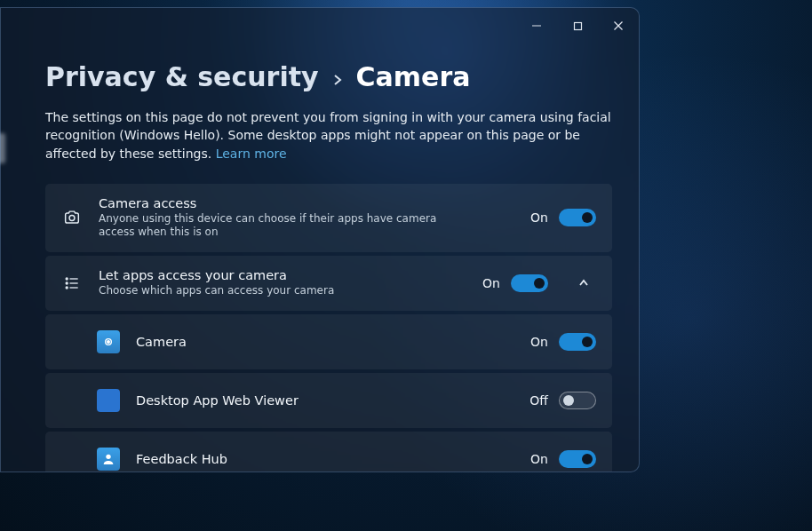 The height and width of the screenshot is (531, 812). What do you see at coordinates (539, 218) in the screenshot?
I see `camera-access-state: On` at bounding box center [539, 218].